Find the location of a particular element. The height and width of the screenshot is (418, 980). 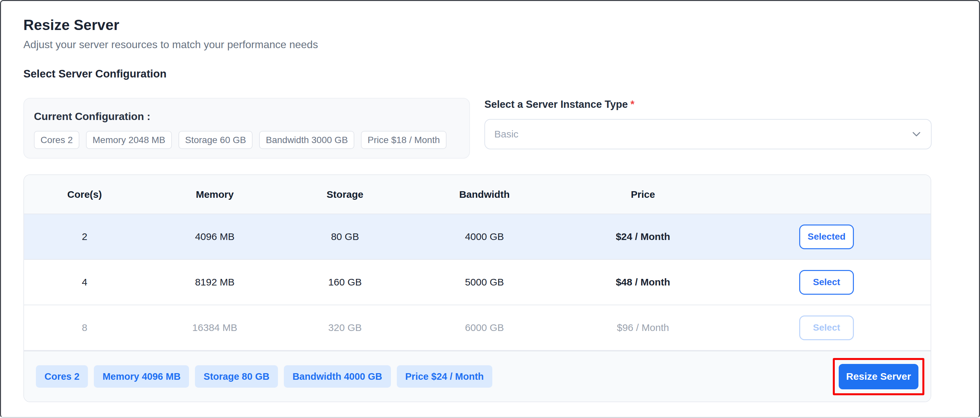

configuration-row: Current Configuration : Cores 2 Memory 2… is located at coordinates (477, 128).